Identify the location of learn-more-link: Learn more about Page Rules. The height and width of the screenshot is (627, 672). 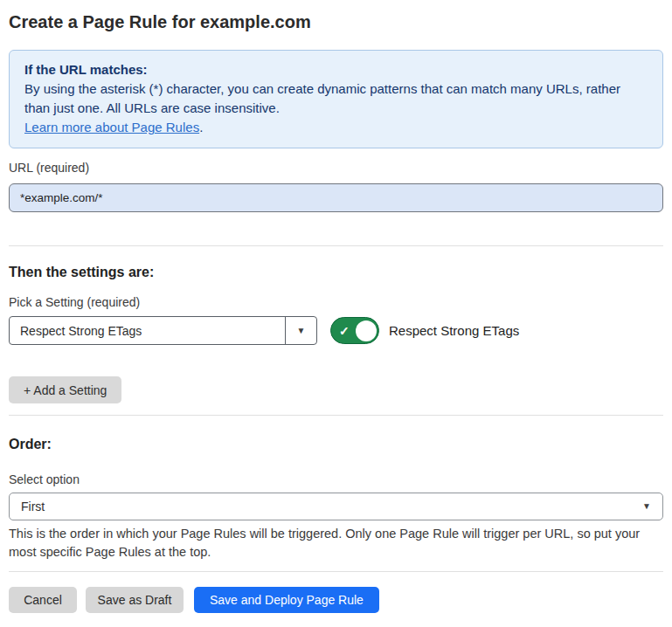
(112, 127).